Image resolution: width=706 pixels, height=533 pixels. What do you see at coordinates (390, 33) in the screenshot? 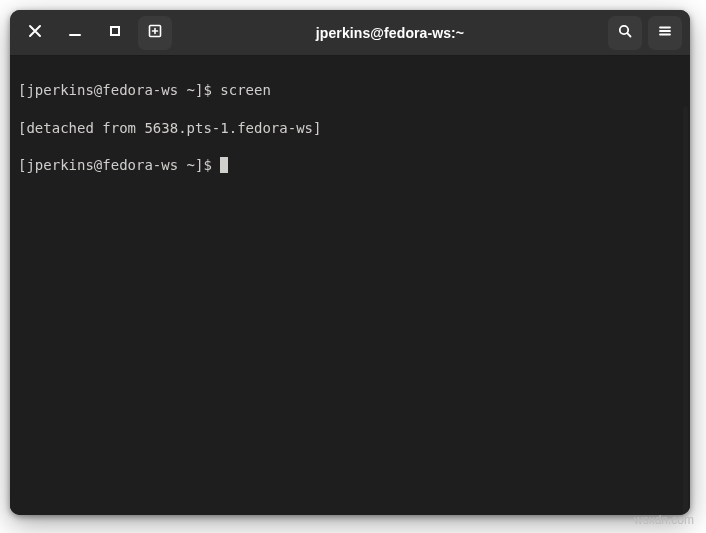
I see `window-title: jperkins@fedora-ws:~` at bounding box center [390, 33].